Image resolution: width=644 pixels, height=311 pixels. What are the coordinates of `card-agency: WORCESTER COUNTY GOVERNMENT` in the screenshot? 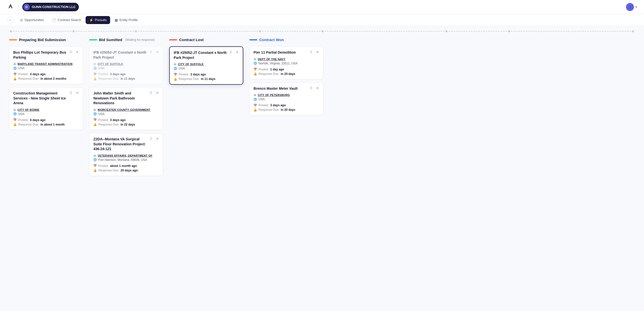 It's located at (124, 110).